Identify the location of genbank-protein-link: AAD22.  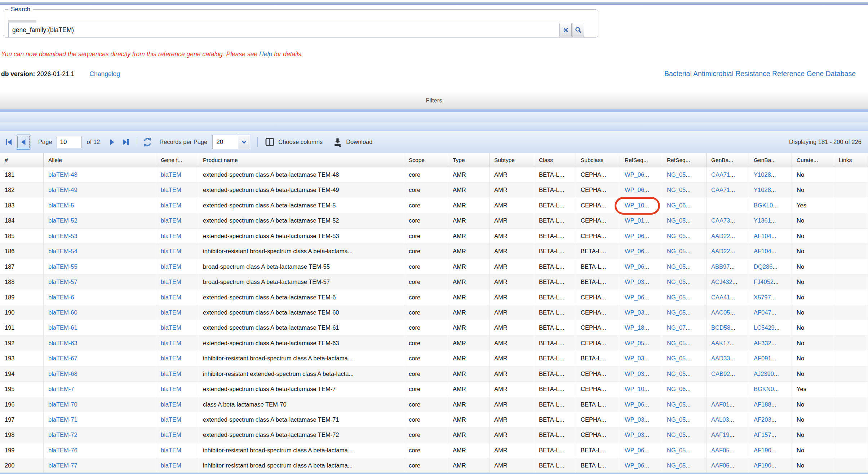
(721, 236).